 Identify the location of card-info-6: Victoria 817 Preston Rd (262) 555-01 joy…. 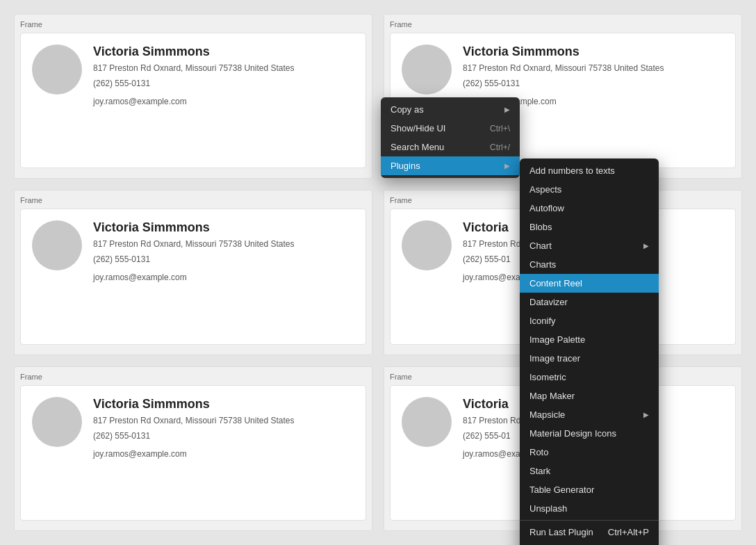
(495, 428).